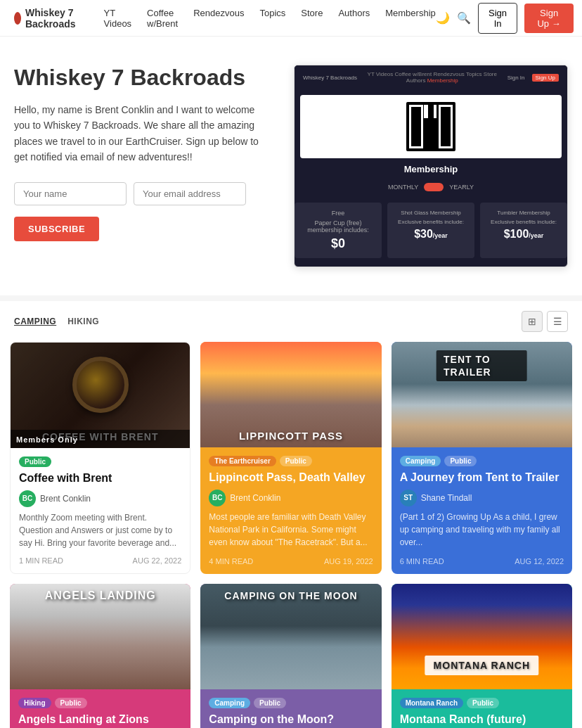 The image size is (582, 728). I want to click on nav-yt-videos: YT Videos, so click(118, 18).